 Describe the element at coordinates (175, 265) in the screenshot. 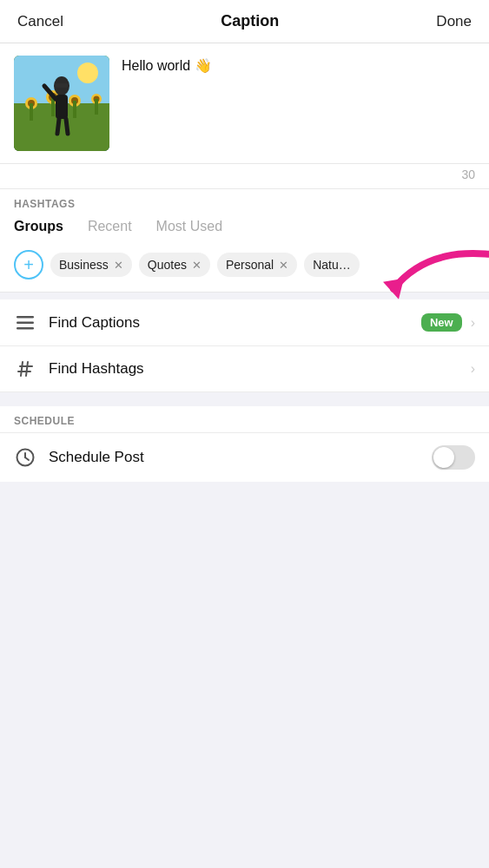

I see `tag-chip-quotes: Quotes ✕` at that location.